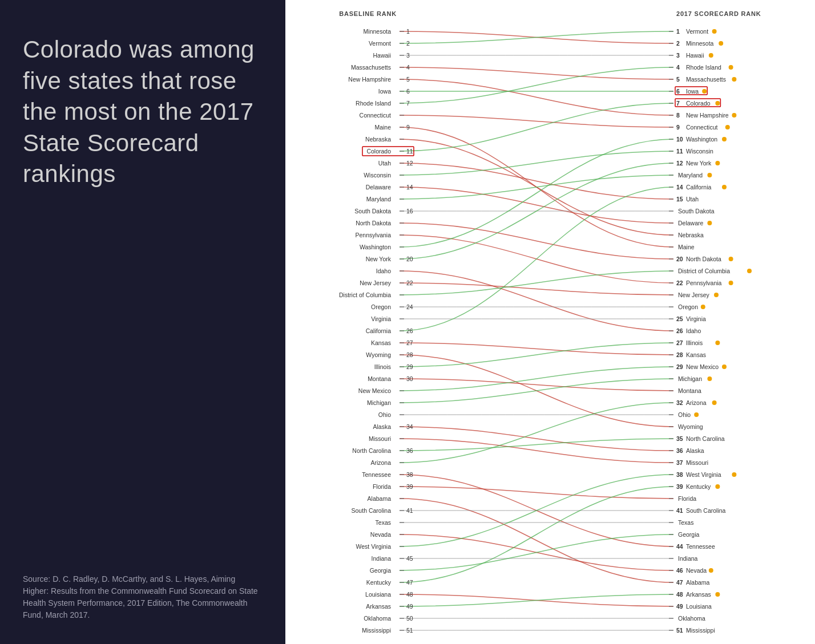  Describe the element at coordinates (697, 463) in the screenshot. I see `svg-text: Missouri` at that location.